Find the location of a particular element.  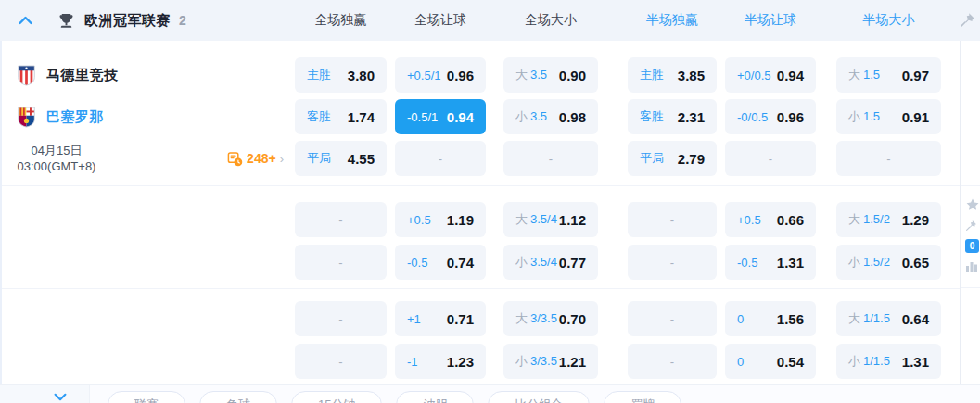

odds-label: 小1.5 is located at coordinates (864, 117).